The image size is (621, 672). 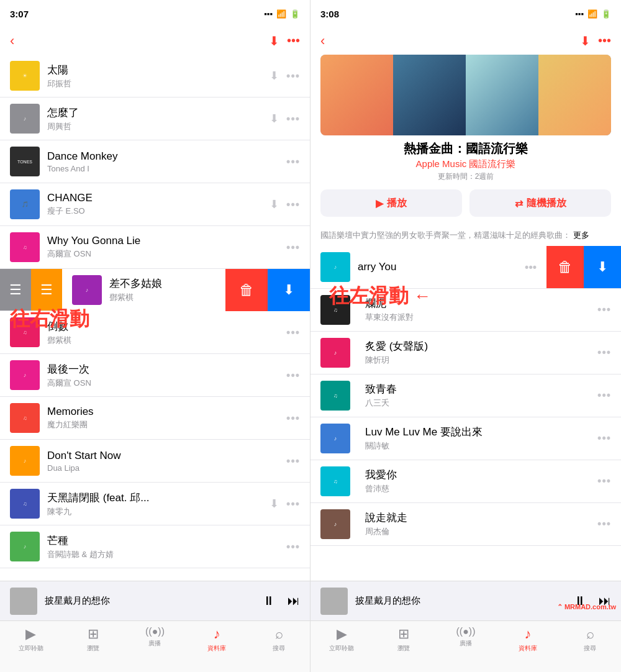 What do you see at coordinates (466, 41) in the screenshot?
I see `nav-bar-right: ‹ ⬇ •••` at bounding box center [466, 41].